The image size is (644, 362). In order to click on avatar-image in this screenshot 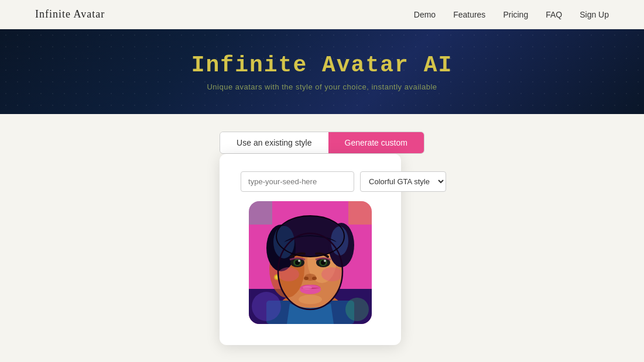, I will do `click(310, 263)`.